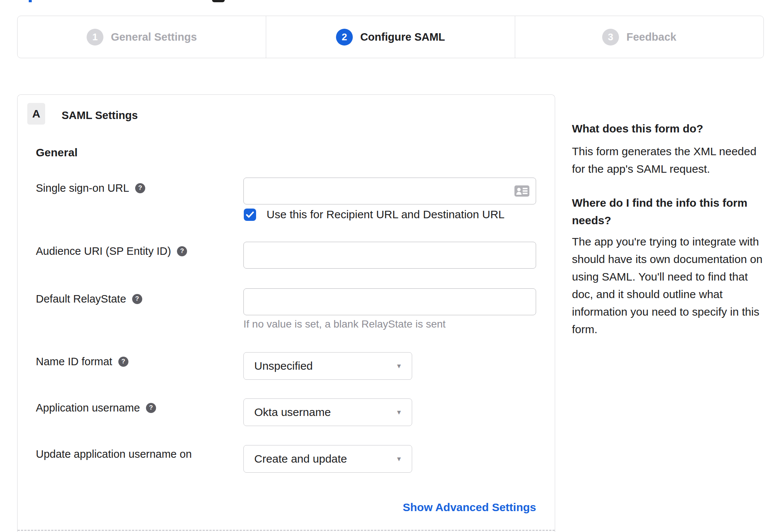 The width and height of the screenshot is (781, 532). What do you see at coordinates (668, 329) in the screenshot?
I see `help-answer-2-line: form.` at bounding box center [668, 329].